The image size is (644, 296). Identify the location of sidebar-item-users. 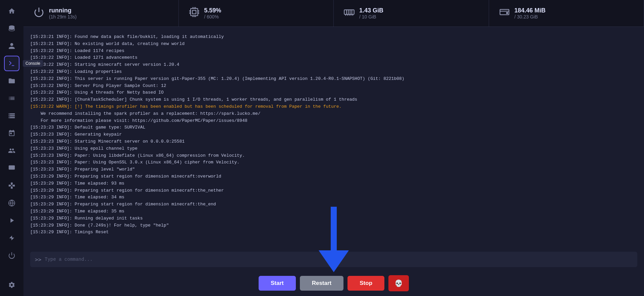
(12, 151).